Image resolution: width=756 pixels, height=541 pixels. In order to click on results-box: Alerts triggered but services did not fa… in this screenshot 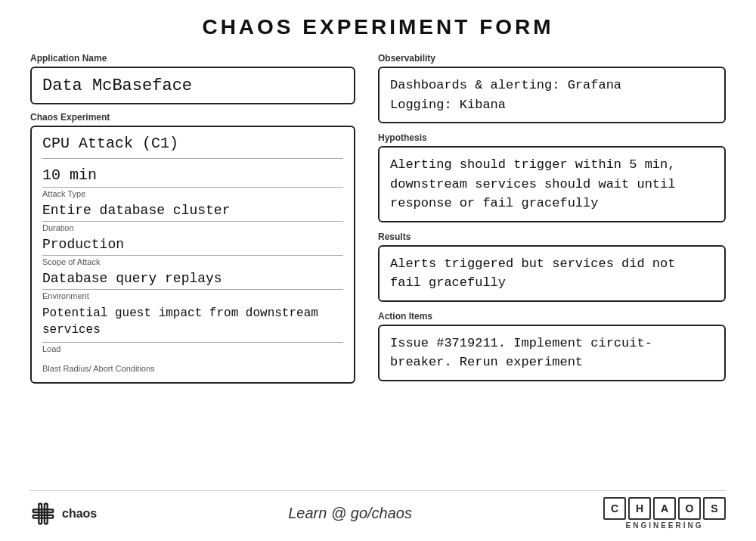, I will do `click(552, 274)`.